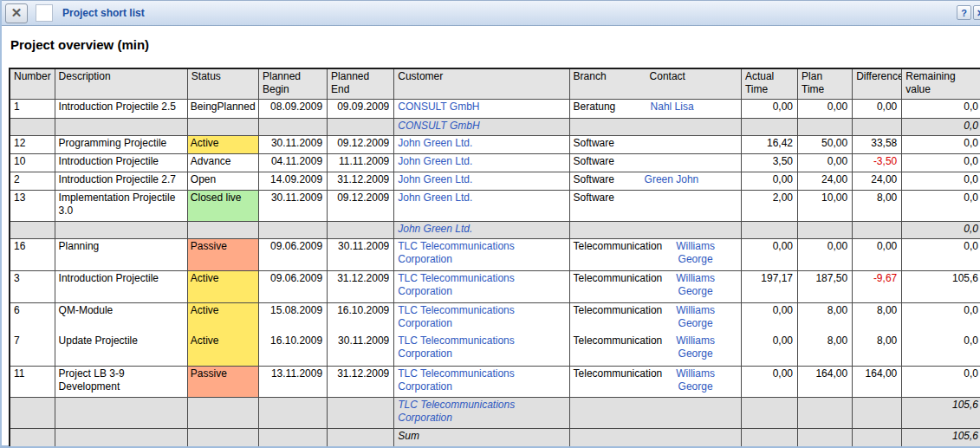 The height and width of the screenshot is (448, 980). Describe the element at coordinates (769, 83) in the screenshot. I see `col-header-actual-time: Actual Time` at that location.